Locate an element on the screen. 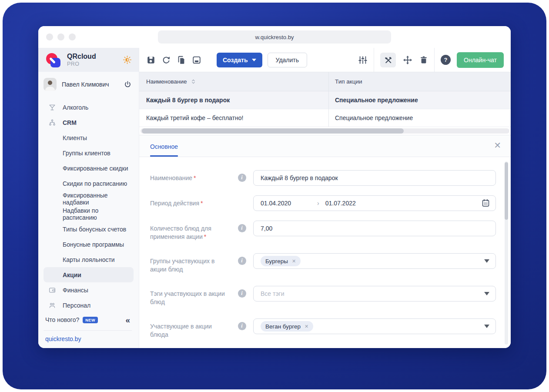  sidebar-item-promotions: Акции is located at coordinates (89, 275).